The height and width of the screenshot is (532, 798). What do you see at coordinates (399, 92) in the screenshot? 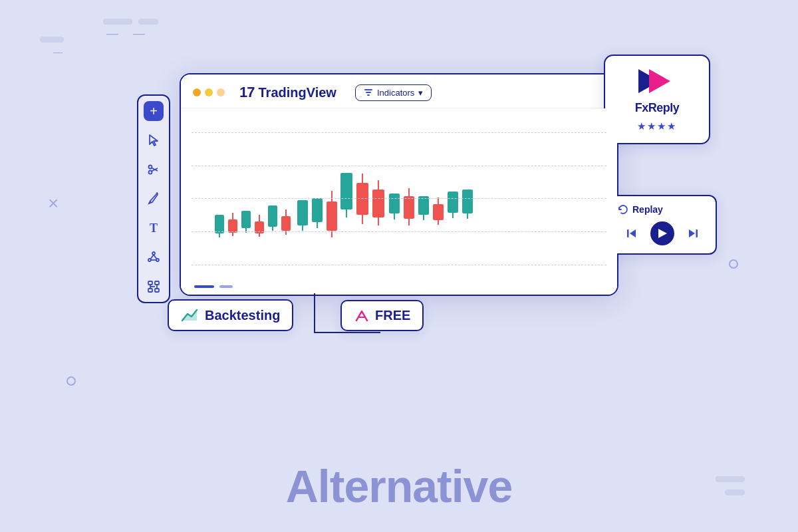
I see `tv-titlebar: 17 TradingView Indicators ▾` at bounding box center [399, 92].